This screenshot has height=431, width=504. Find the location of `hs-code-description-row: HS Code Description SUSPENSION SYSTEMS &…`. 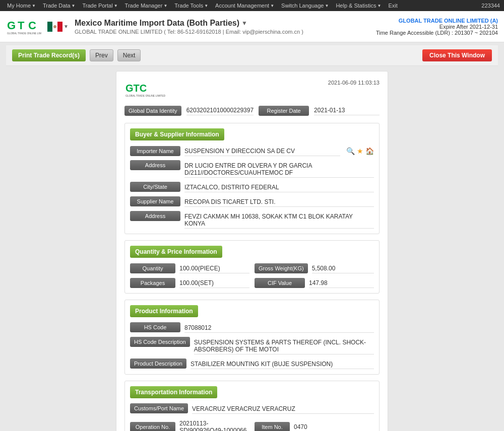

hs-code-description-row: HS Code Description SUSPENSION SYSTEMS &… is located at coordinates (252, 345).